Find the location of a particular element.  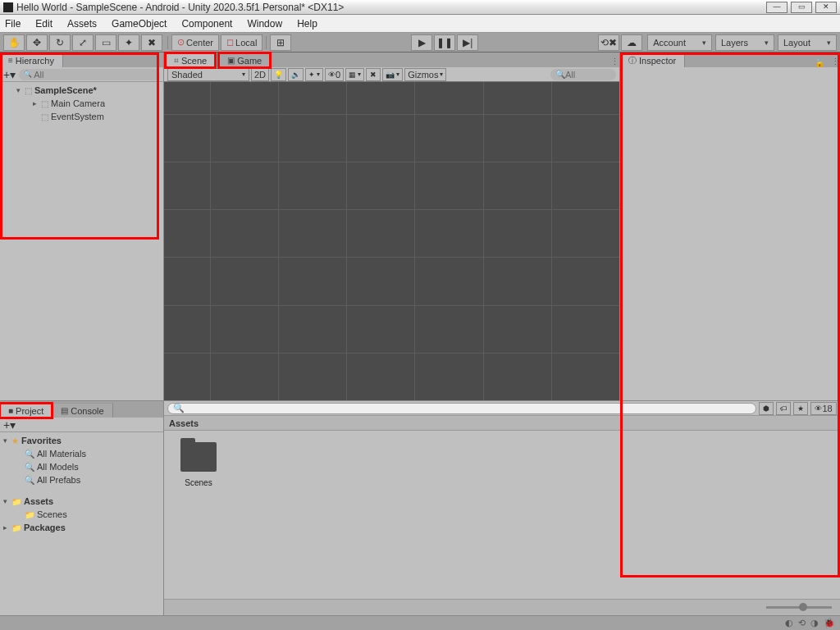

menu-window: Window is located at coordinates (264, 24).